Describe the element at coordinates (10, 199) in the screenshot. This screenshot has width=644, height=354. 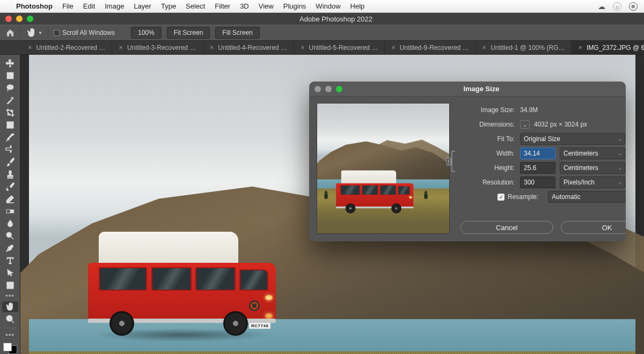
I see `eraser-tool` at that location.